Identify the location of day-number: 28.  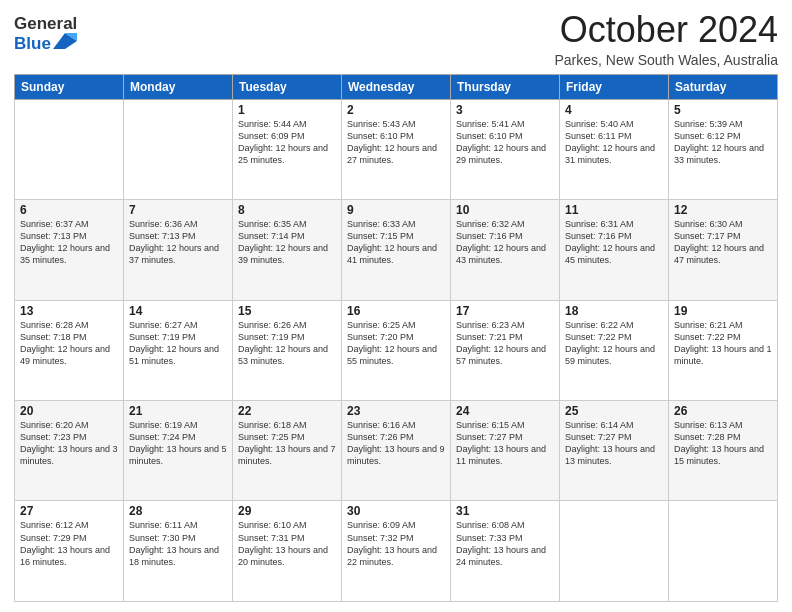
(178, 511).